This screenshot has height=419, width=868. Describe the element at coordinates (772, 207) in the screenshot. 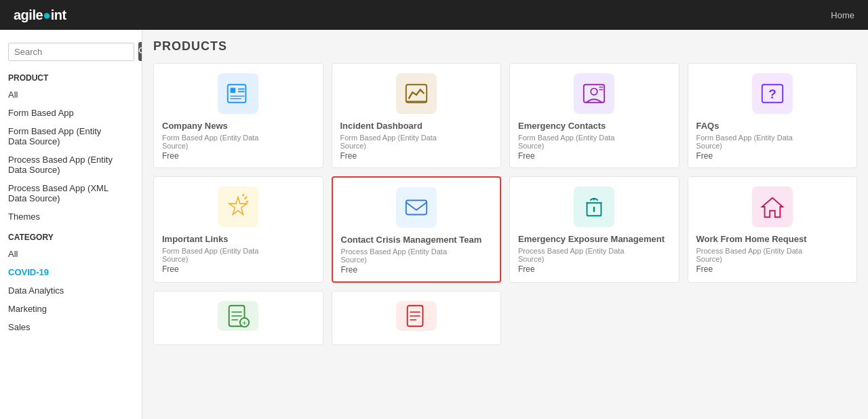

I see `work-from-home-icon` at that location.